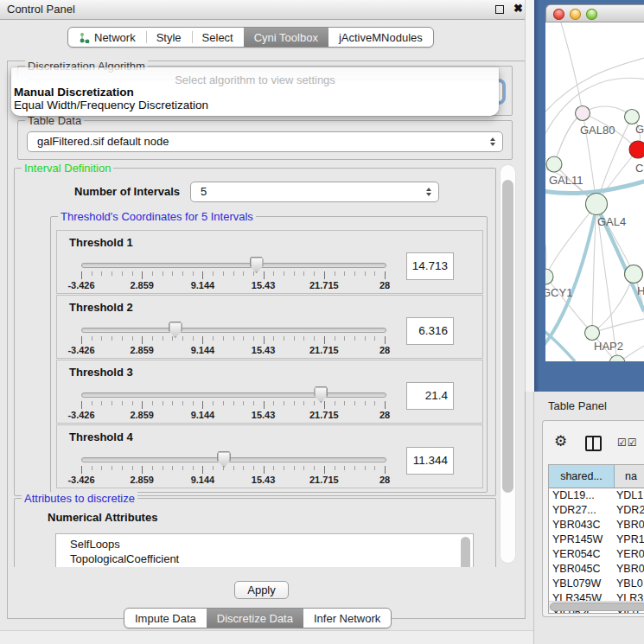  What do you see at coordinates (264, 415) in the screenshot?
I see `tick-label: 15.43` at bounding box center [264, 415].